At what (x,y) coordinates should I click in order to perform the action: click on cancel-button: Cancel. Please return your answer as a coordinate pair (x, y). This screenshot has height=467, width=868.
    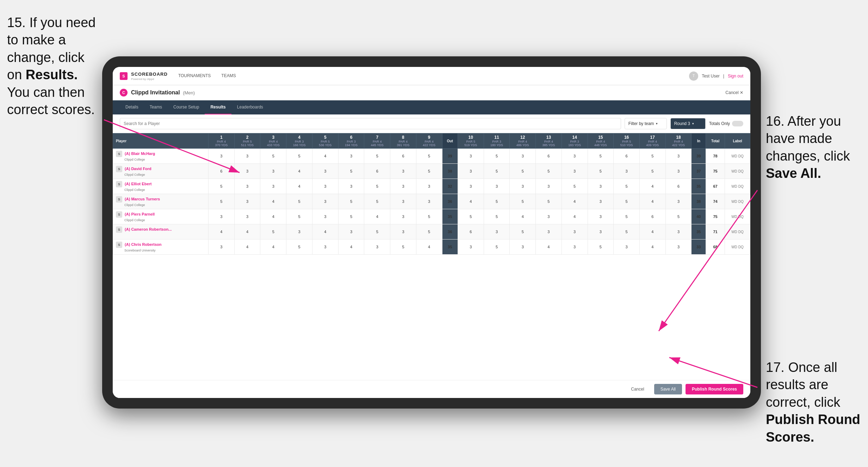
    Looking at the image, I should click on (638, 389).